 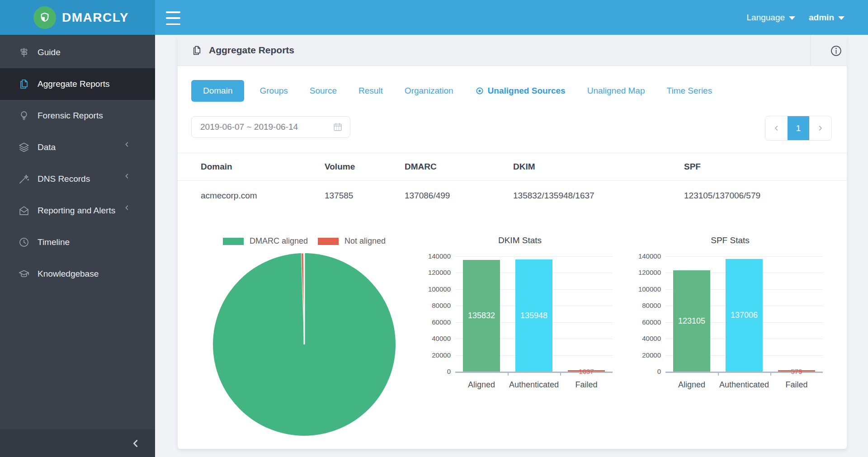 I want to click on y-axis-tick-label: 120000, so click(x=650, y=272).